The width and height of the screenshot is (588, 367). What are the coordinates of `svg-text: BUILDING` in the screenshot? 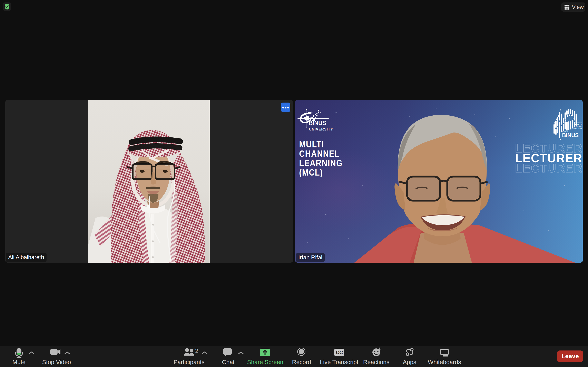 It's located at (579, 127).